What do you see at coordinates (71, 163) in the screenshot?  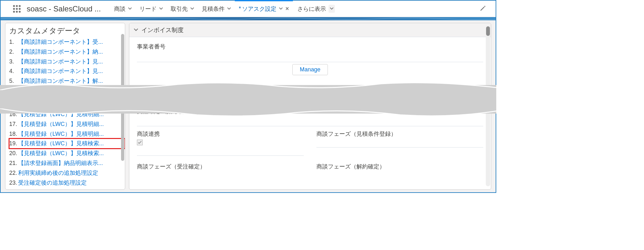 I see `sidebar-item-link: 【請求登録画面】納品明細表示...` at bounding box center [71, 163].